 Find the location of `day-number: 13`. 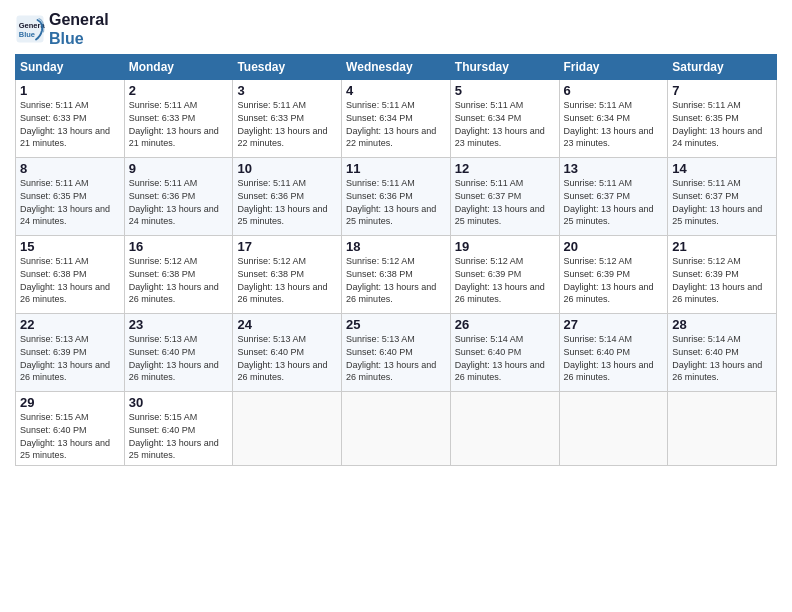

day-number: 13 is located at coordinates (614, 168).